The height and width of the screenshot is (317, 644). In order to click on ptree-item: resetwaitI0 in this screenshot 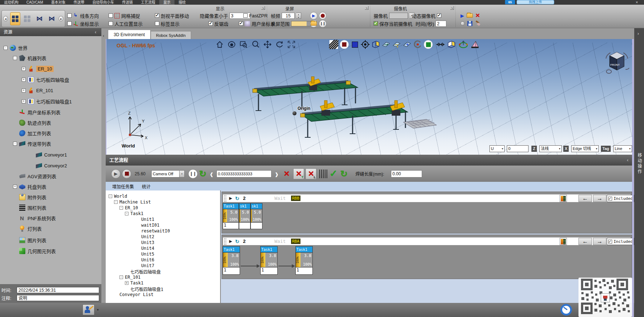, I will do `click(156, 231)`.